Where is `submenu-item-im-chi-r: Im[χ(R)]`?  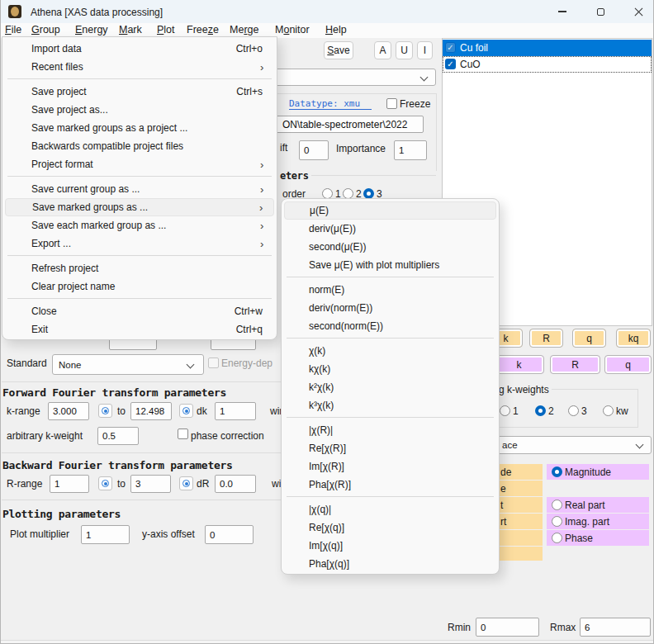
submenu-item-im-chi-r: Im[χ(R)] is located at coordinates (390, 466).